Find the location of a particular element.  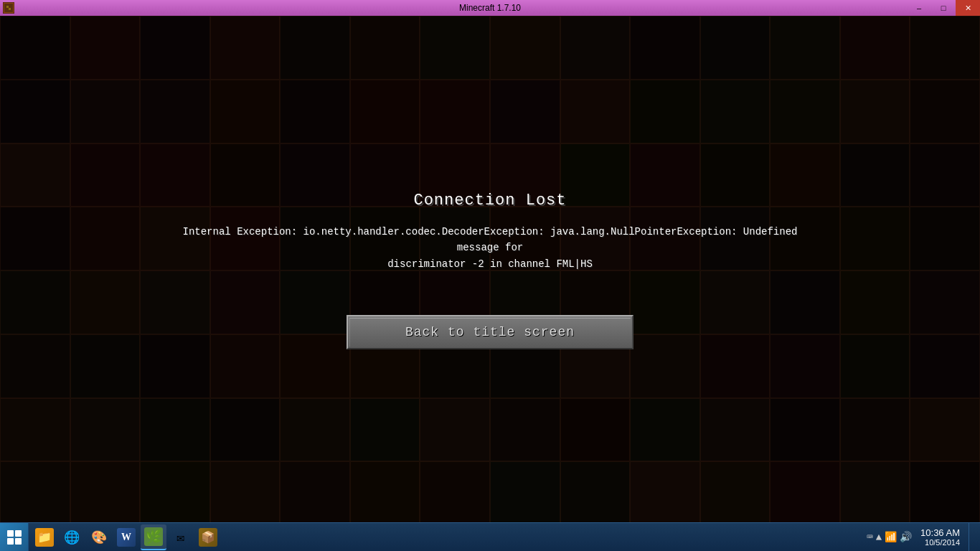

taskbar-file-explorer: 📁 is located at coordinates (44, 537).